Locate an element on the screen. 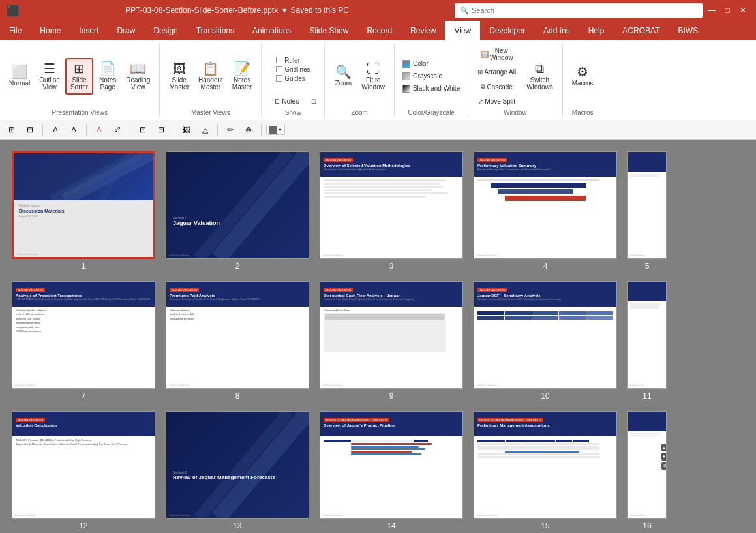 This screenshot has width=756, height=533. gridlines-row: Gridlines is located at coordinates (293, 69).